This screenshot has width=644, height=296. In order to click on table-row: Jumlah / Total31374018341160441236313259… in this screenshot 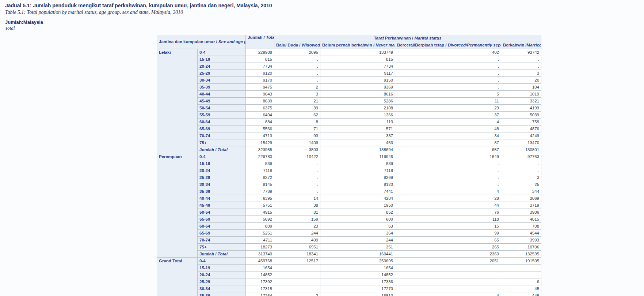, I will do `click(349, 254)`.